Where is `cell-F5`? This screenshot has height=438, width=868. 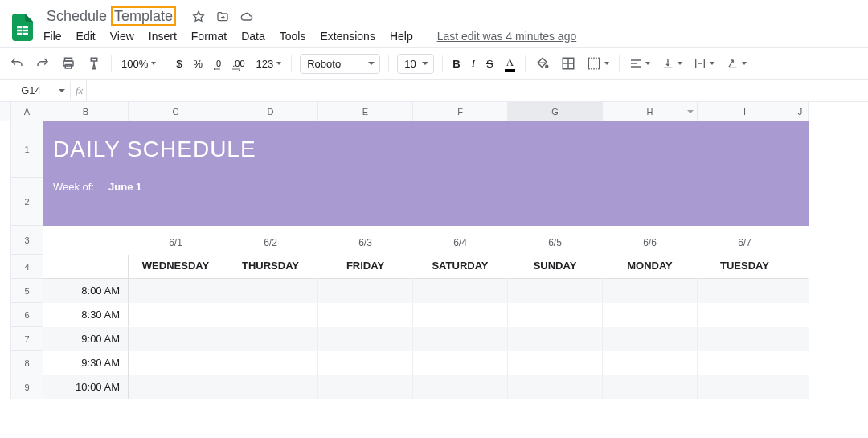 cell-F5 is located at coordinates (461, 291).